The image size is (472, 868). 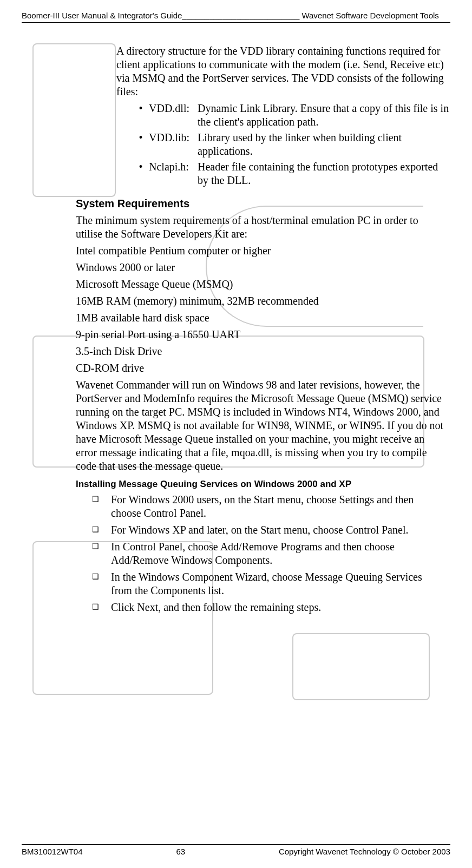 I want to click on file-name: Nclapi.h:, so click(x=173, y=174).